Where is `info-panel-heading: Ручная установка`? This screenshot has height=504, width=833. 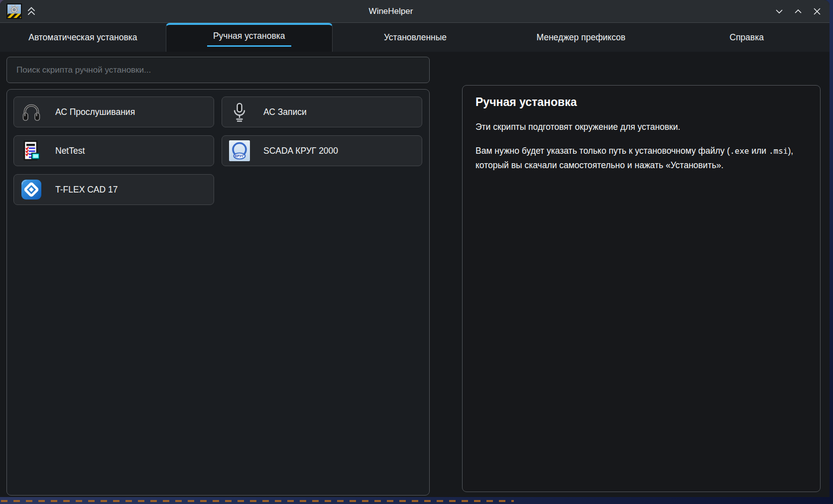 info-panel-heading: Ручная установка is located at coordinates (641, 102).